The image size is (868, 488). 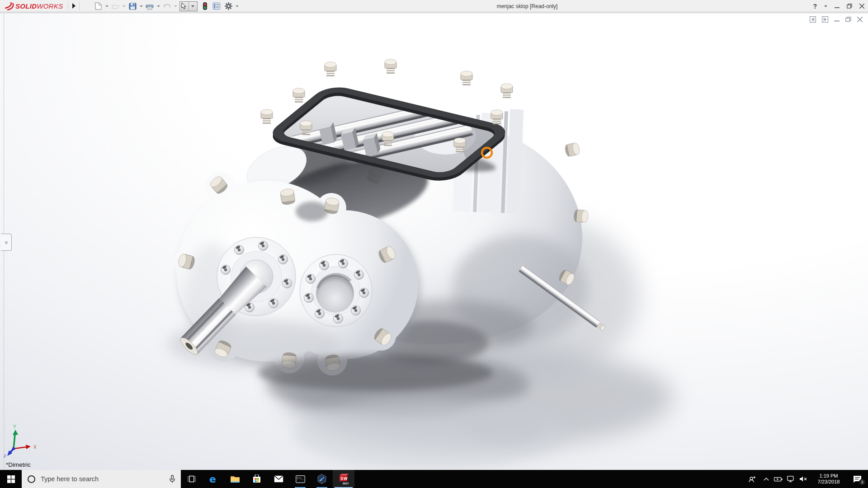 I want to click on expand-left-pane-button, so click(x=813, y=19).